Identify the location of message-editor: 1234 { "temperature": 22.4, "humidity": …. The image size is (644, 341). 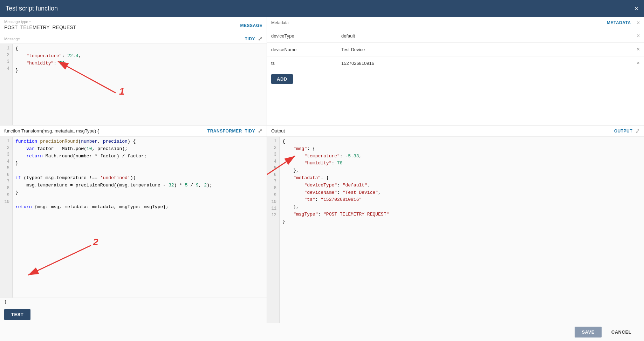
(133, 84).